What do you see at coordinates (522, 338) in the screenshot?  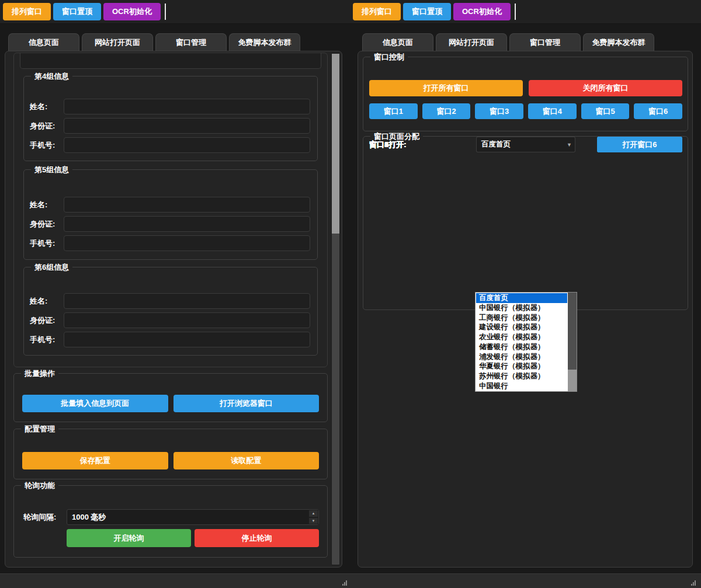 I see `dropdown-option: 农业银行（模拟器）` at bounding box center [522, 338].